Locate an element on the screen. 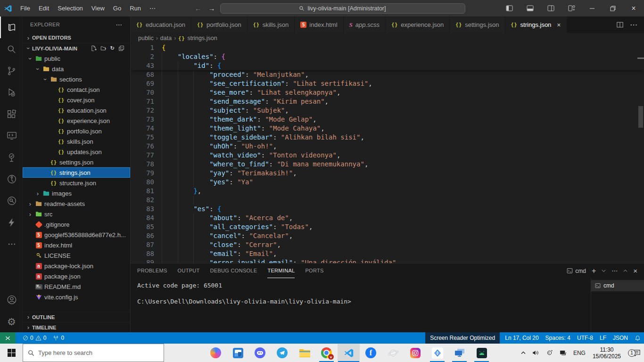  command-center-search: livy-olivia-main [Administrator] is located at coordinates (343, 8).